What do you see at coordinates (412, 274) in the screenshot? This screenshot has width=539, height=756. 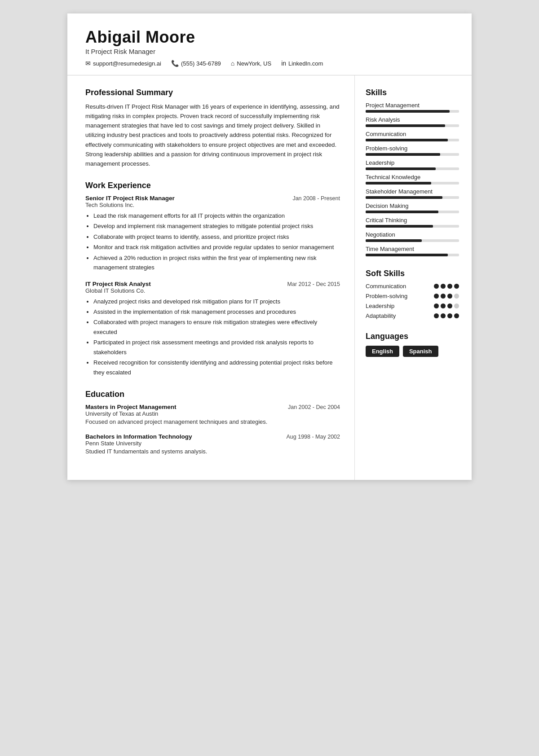 I see `soft-skills-title: Soft Skills` at bounding box center [412, 274].